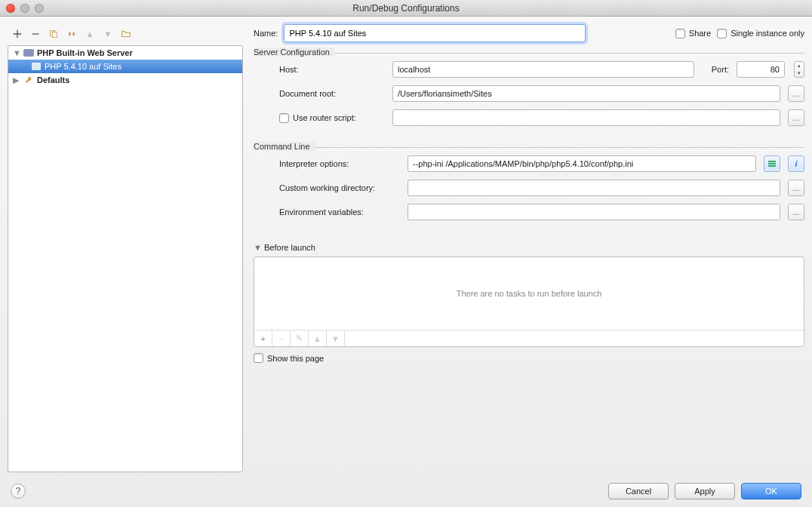  I want to click on expand-input-button, so click(772, 164).